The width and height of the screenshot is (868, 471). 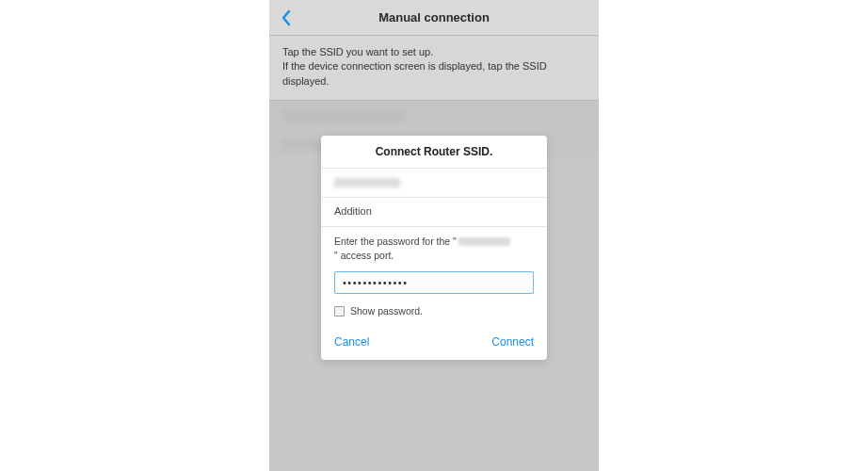 I want to click on ssid-name-redacted, so click(x=344, y=116).